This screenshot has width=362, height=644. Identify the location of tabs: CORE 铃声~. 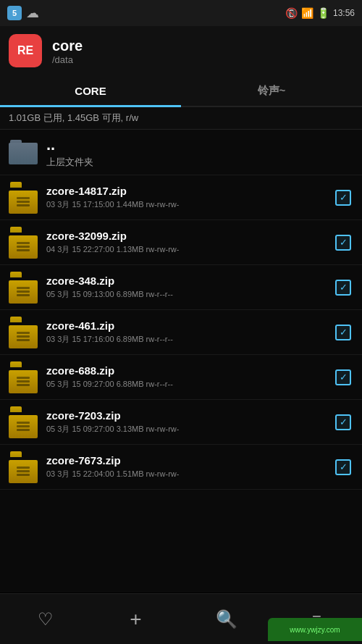
(181, 91).